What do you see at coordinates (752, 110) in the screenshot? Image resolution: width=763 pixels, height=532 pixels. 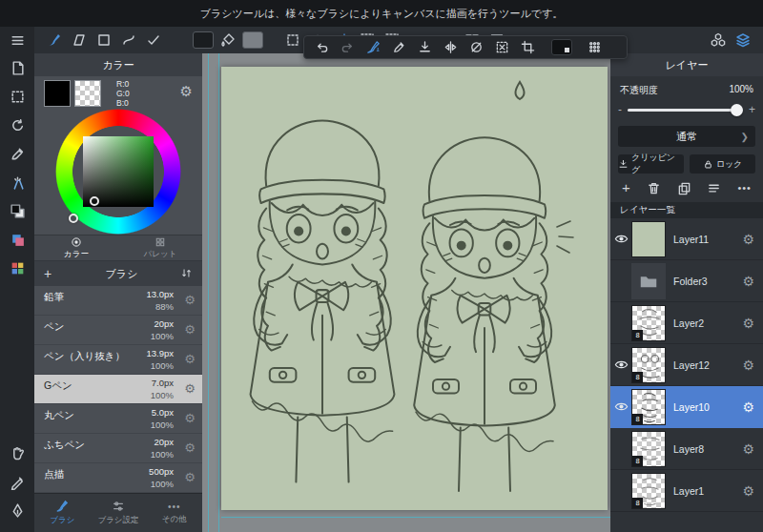 I see `opacity-plus-button: +` at bounding box center [752, 110].